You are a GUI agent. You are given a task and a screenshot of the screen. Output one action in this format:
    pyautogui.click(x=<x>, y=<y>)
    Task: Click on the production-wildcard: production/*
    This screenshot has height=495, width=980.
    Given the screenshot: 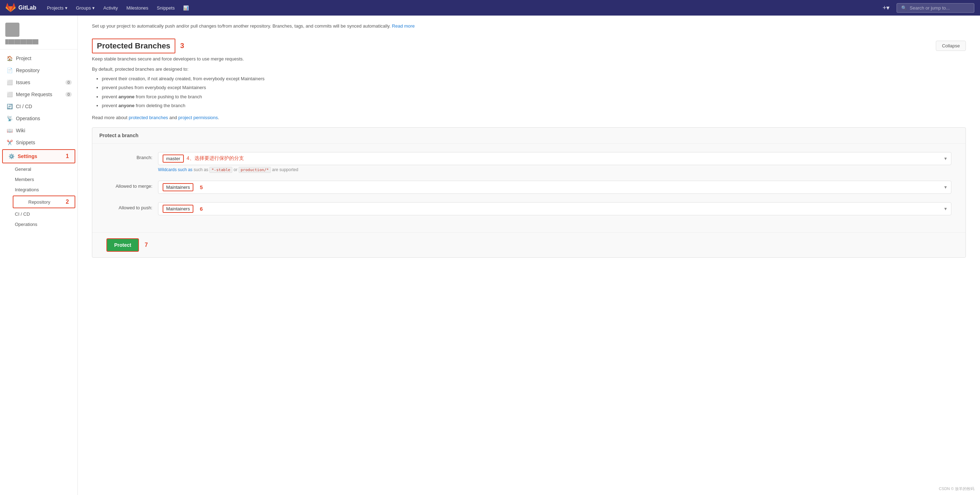 What is the action you would take?
    pyautogui.click(x=255, y=170)
    